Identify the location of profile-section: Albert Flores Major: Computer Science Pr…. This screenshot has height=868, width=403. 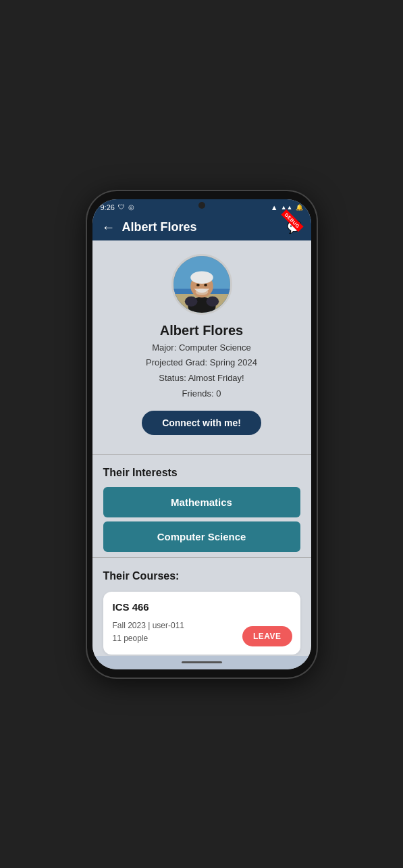
(202, 344).